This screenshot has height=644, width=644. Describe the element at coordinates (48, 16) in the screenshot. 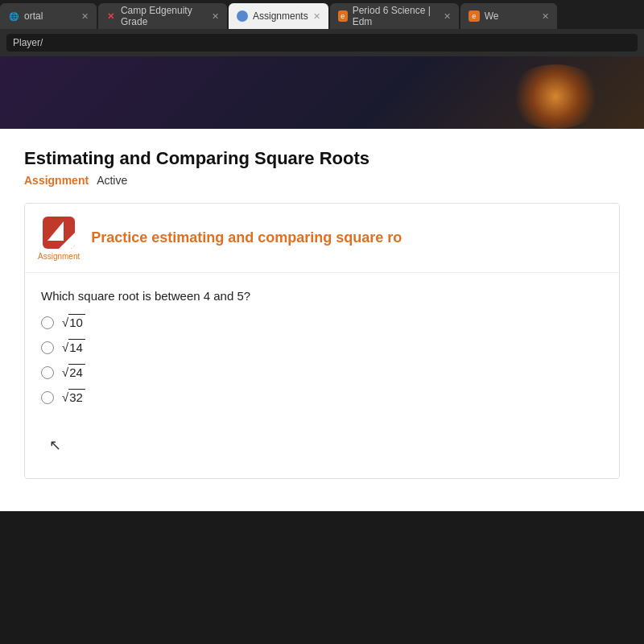

I see `tab-portal: 🌐 ortal ✕` at that location.